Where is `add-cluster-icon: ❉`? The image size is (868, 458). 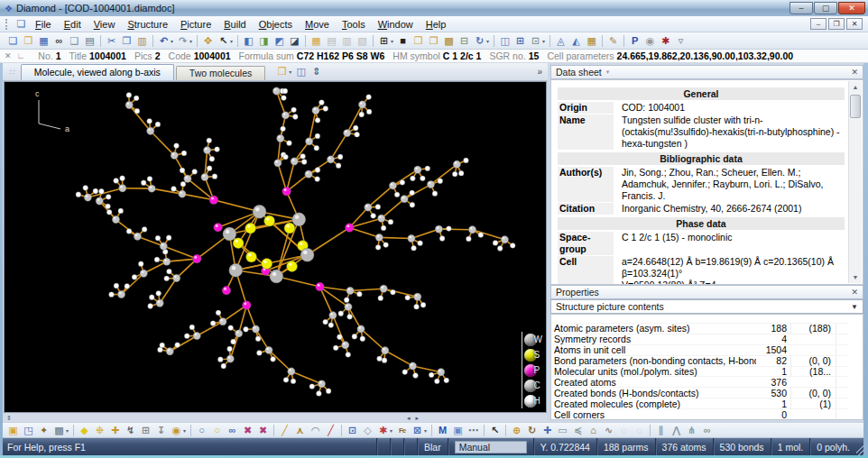 add-cluster-icon: ❉ is located at coordinates (99, 431).